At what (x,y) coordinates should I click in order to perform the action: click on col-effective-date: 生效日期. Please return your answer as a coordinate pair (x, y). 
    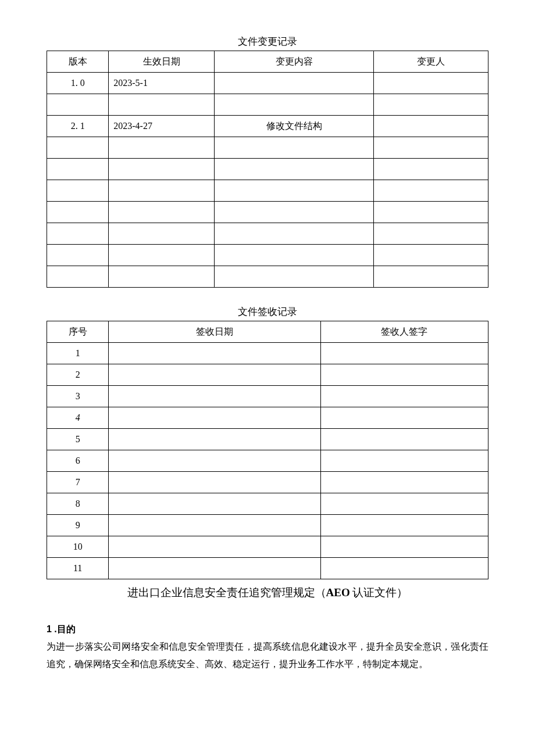
    Looking at the image, I should click on (162, 62).